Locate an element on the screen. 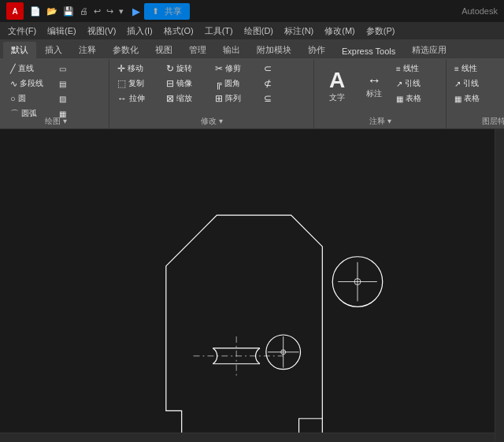 This screenshot has height=442, width=504. menu-modify: 修改(M) is located at coordinates (340, 32).